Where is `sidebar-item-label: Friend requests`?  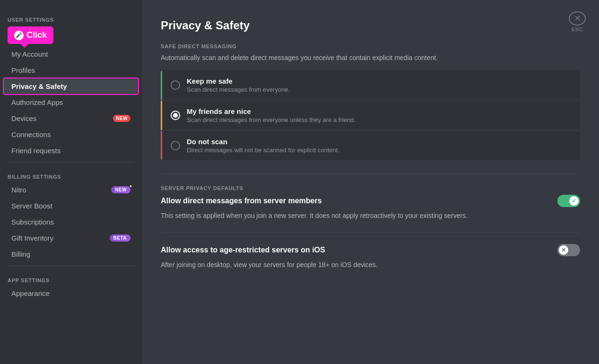 sidebar-item-label: Friend requests is located at coordinates (36, 150).